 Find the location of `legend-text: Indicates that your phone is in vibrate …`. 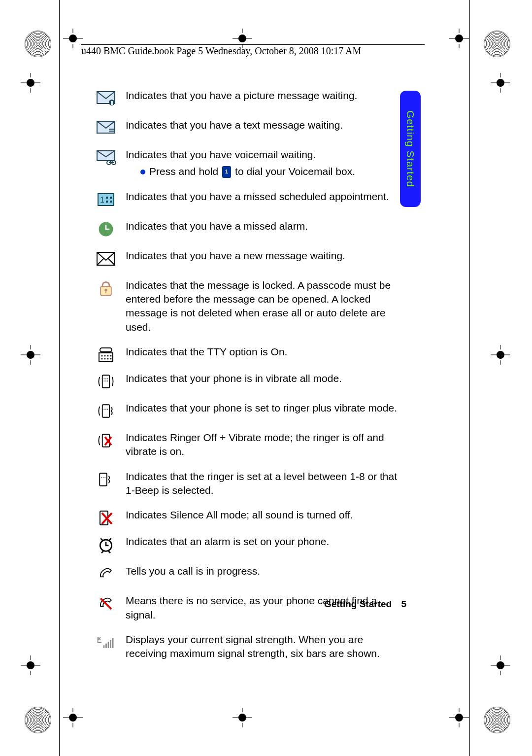

legend-text: Indicates that your phone is in vibrate … is located at coordinates (266, 378).